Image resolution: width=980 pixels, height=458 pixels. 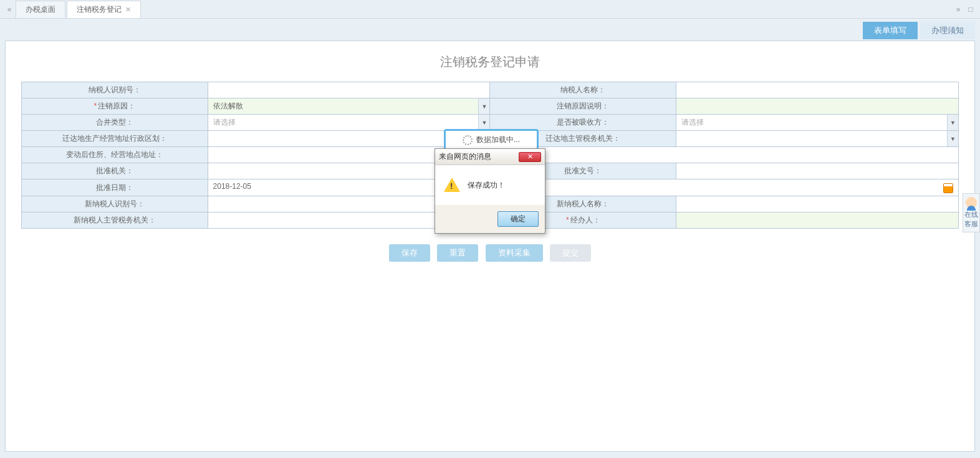 What do you see at coordinates (491, 140) in the screenshot?
I see `loading-toast: 数据加载中...` at bounding box center [491, 140].